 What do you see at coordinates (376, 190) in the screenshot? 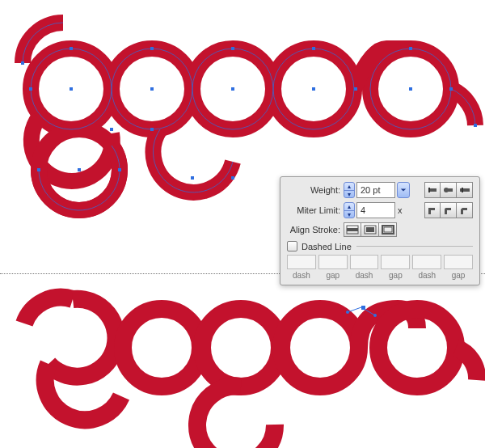
I see `weight-input: 20 pt` at bounding box center [376, 190].